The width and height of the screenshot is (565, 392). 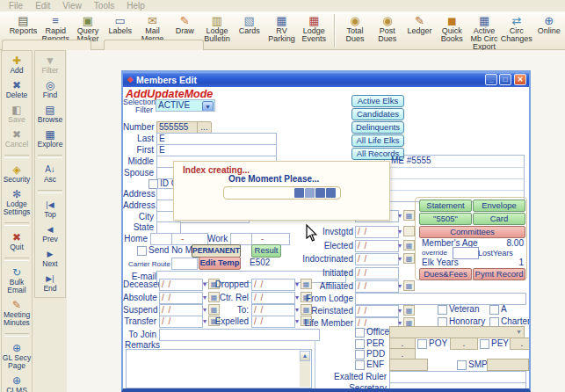 What do you see at coordinates (17, 280) in the screenshot?
I see `sidebar-item-bulk-email: ↻Bulk Email` at bounding box center [17, 280].